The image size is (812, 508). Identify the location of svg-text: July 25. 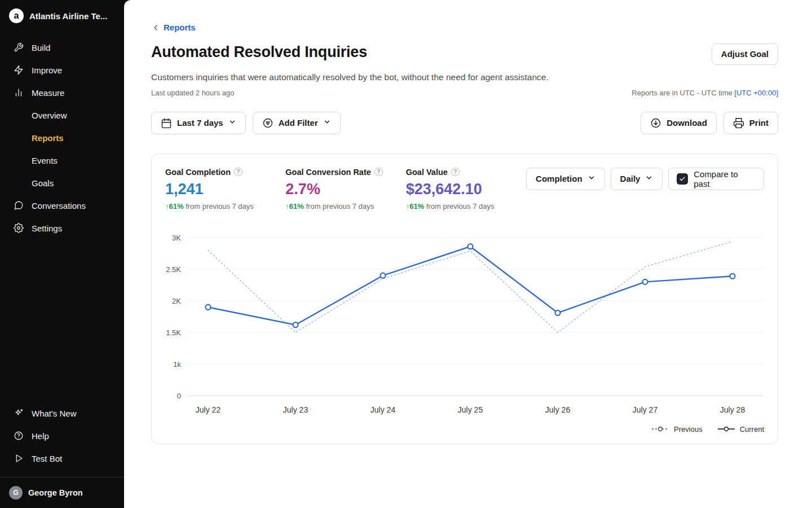
(470, 410).